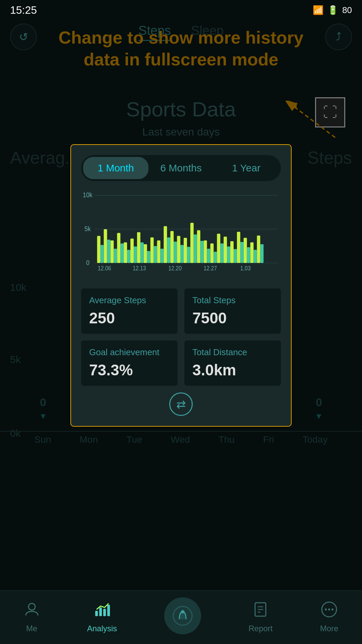 Image resolution: width=362 pixels, height=644 pixels. I want to click on svg-text: 12.20, so click(175, 269).